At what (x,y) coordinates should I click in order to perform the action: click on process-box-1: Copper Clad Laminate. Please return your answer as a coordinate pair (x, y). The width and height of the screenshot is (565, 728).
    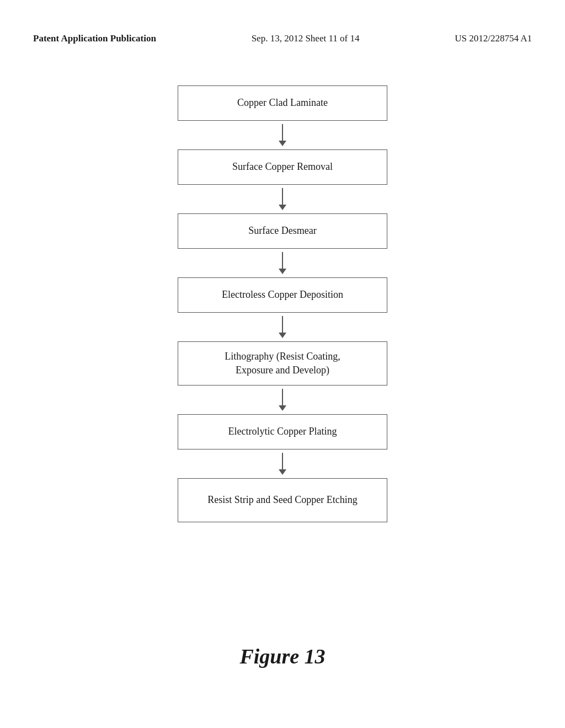
    Looking at the image, I should click on (282, 103).